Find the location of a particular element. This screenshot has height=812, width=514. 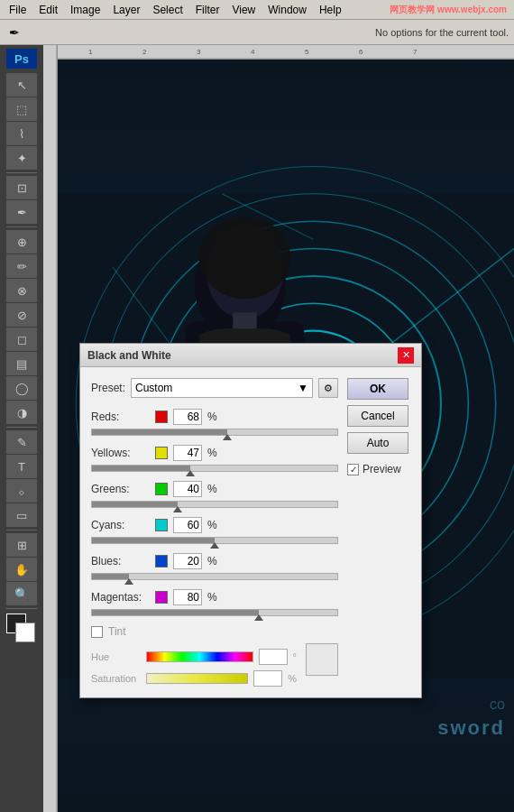

tool-3d: ⊞ is located at coordinates (22, 545).